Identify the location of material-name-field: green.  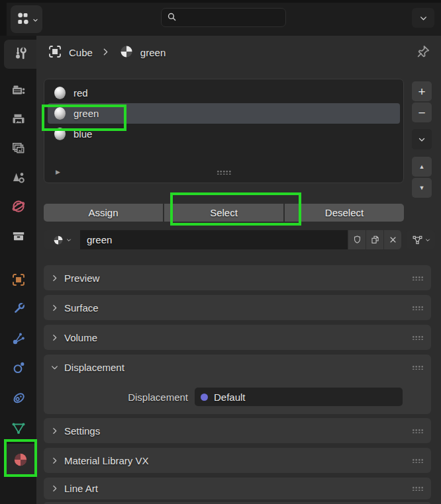
(214, 239).